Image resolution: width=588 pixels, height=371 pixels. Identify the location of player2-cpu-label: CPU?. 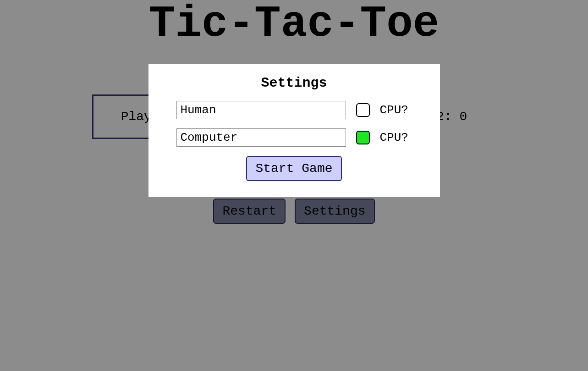
(396, 138).